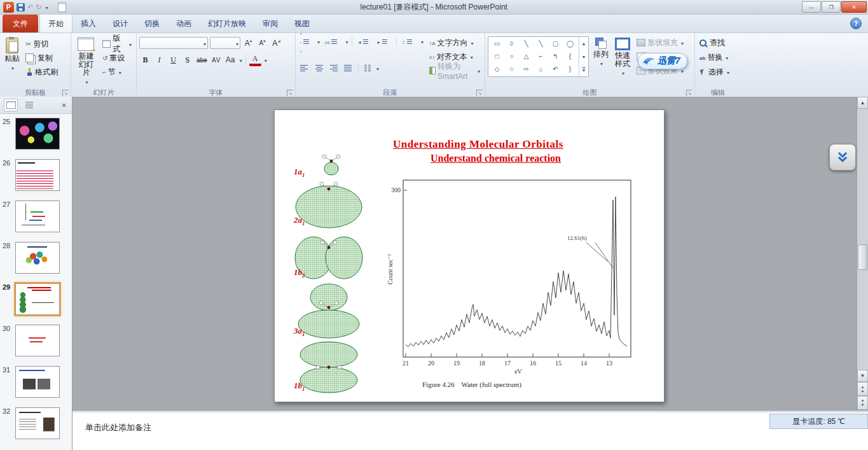 The image size is (868, 450). Describe the element at coordinates (862, 103) in the screenshot. I see `scroll-up-button: ▲` at that location.